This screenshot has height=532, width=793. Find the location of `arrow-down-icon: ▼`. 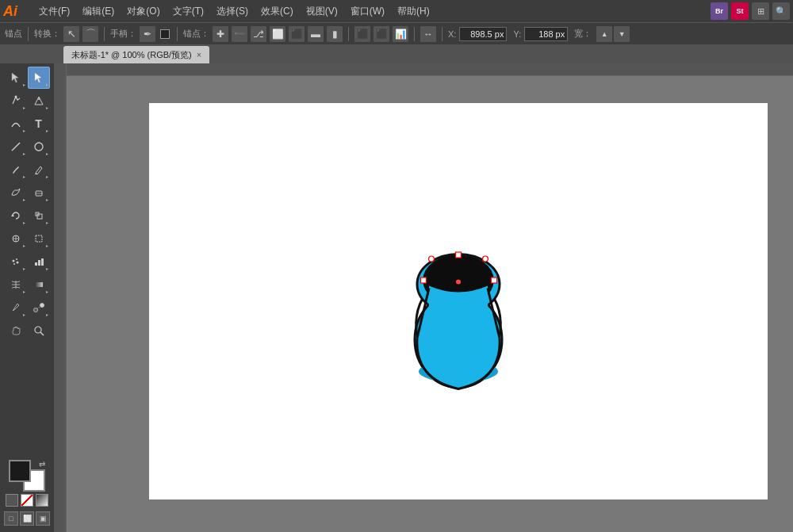

arrow-down-icon: ▼ is located at coordinates (622, 34).